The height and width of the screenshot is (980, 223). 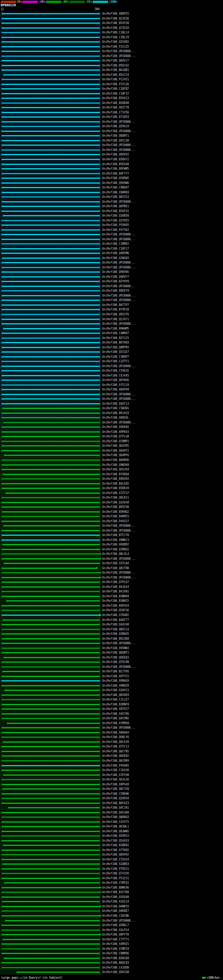 What do you see at coordinates (162, 864) in the screenshot?
I see `hit-label: UniRef100_A2QBE4` at bounding box center [162, 864].